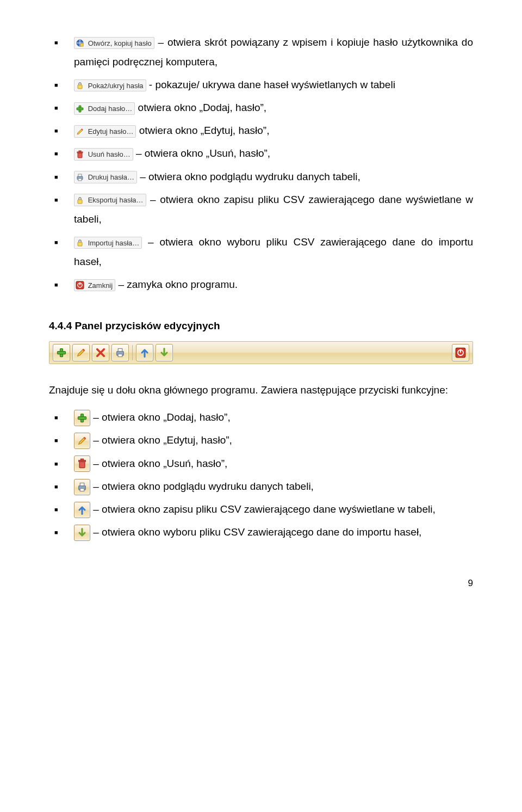  Describe the element at coordinates (261, 390) in the screenshot. I see `intro-paragraph: Znajduje się u dołu okna głównego progra…` at that location.